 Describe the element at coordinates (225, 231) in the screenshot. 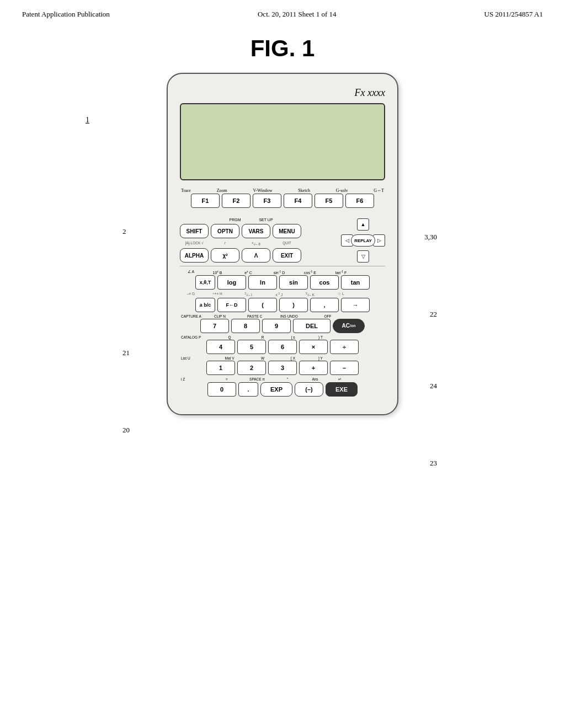

I see `key-optn: OPTN` at that location.